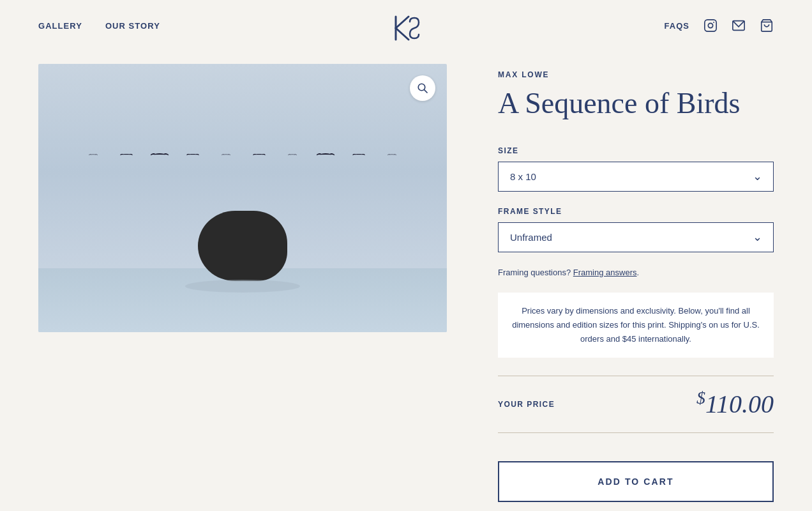 The width and height of the screenshot is (812, 511). I want to click on cart-icon, so click(767, 26).